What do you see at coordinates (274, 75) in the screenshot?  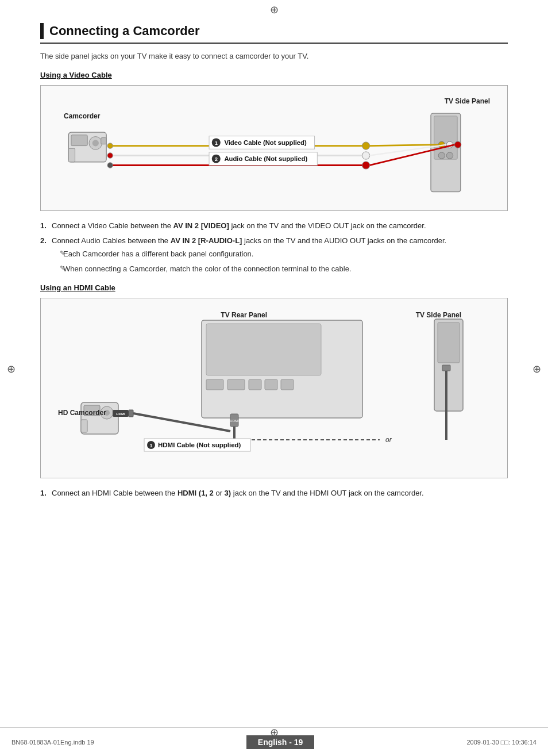 I see `subsection-video-heading: Using a Video Cable` at bounding box center [274, 75].